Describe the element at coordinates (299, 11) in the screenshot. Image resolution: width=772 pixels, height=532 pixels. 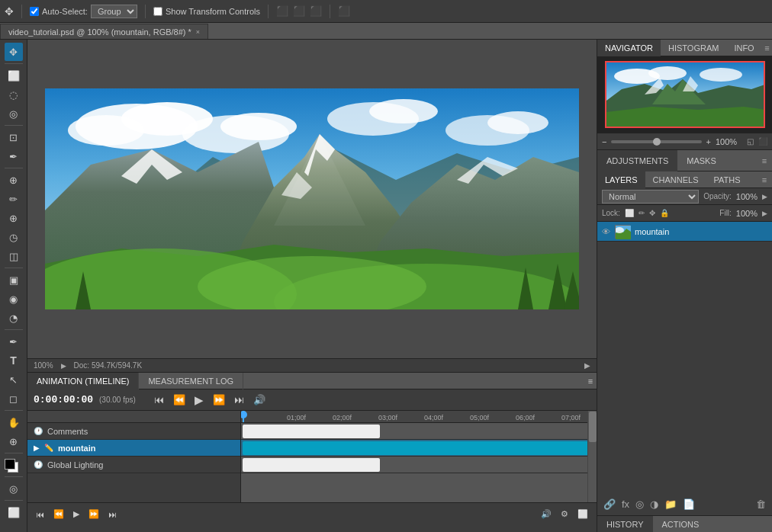
I see `align-center-icon: ⬛` at that location.